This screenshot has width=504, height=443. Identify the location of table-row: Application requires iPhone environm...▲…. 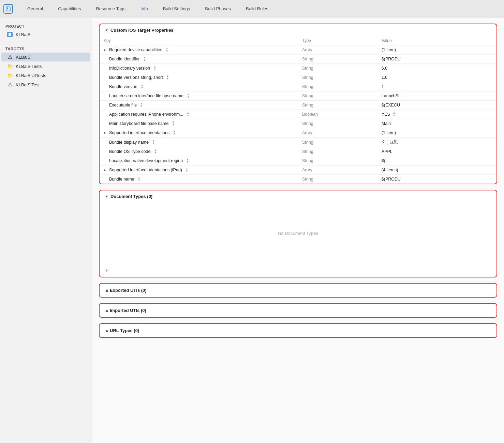
(298, 115).